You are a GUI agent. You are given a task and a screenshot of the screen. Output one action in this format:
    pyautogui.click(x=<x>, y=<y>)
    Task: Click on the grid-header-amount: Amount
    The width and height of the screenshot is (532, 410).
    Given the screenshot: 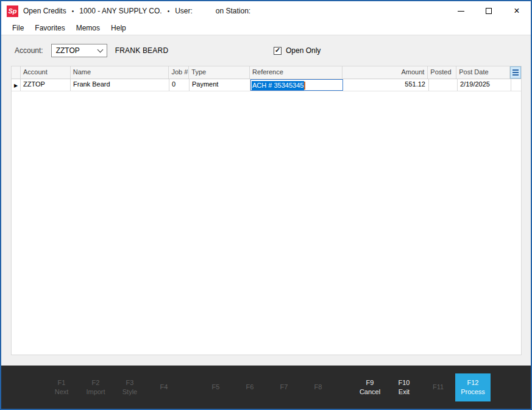 What is the action you would take?
    pyautogui.click(x=385, y=72)
    